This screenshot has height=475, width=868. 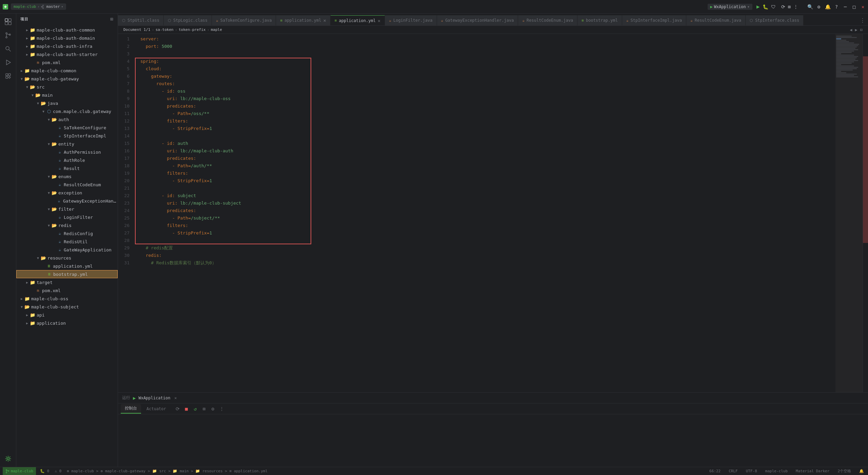 What do you see at coordinates (67, 38) in the screenshot?
I see `sidebar-item-maple-club-auth-domain: ▶ 📁 maple-club-auth-domain` at bounding box center [67, 38].